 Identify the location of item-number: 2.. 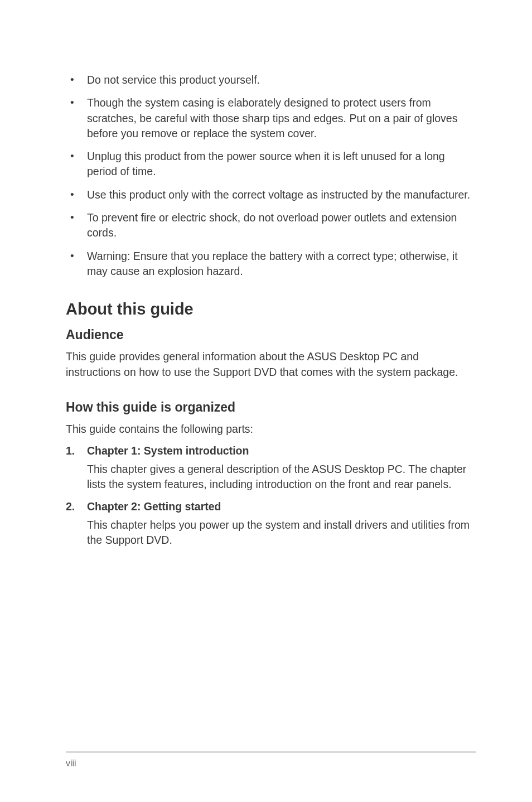
(76, 506).